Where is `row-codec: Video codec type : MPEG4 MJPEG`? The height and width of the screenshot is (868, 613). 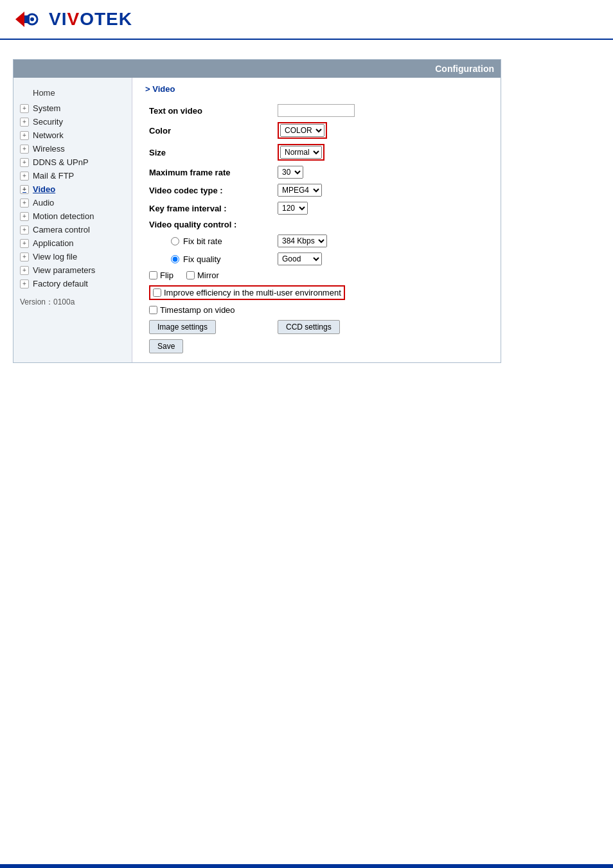 row-codec: Video codec type : MPEG4 MJPEG is located at coordinates (316, 190).